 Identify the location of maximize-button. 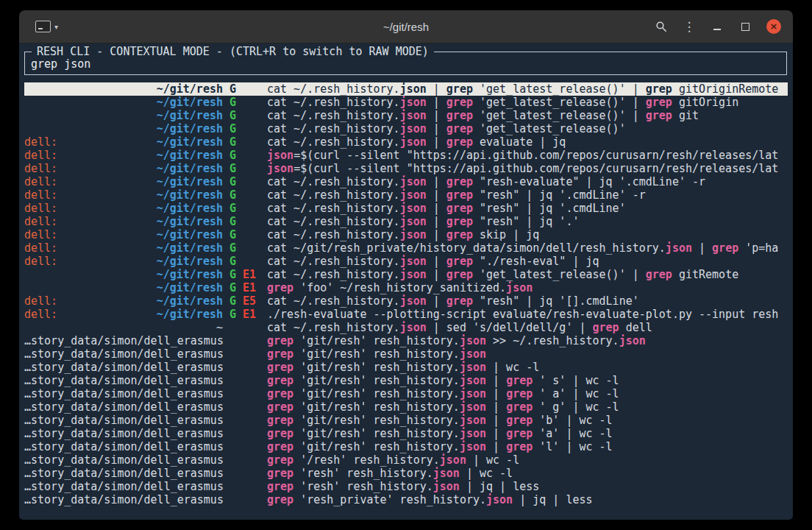
(745, 26).